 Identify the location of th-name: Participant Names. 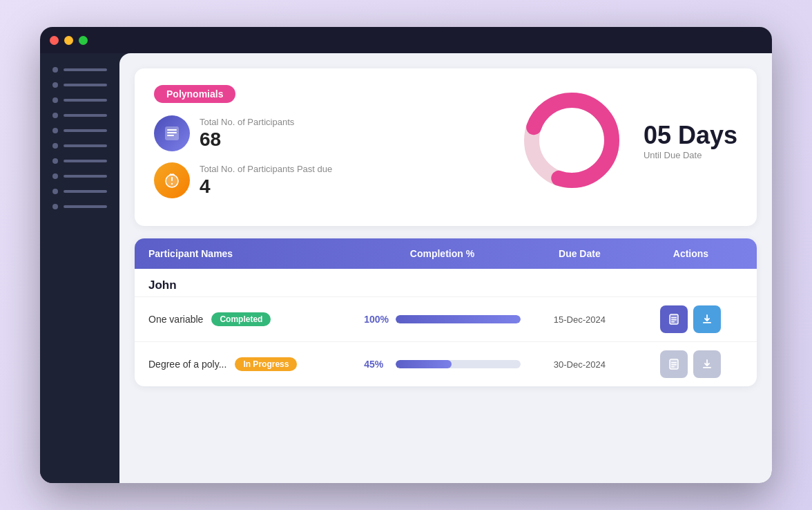
(253, 254).